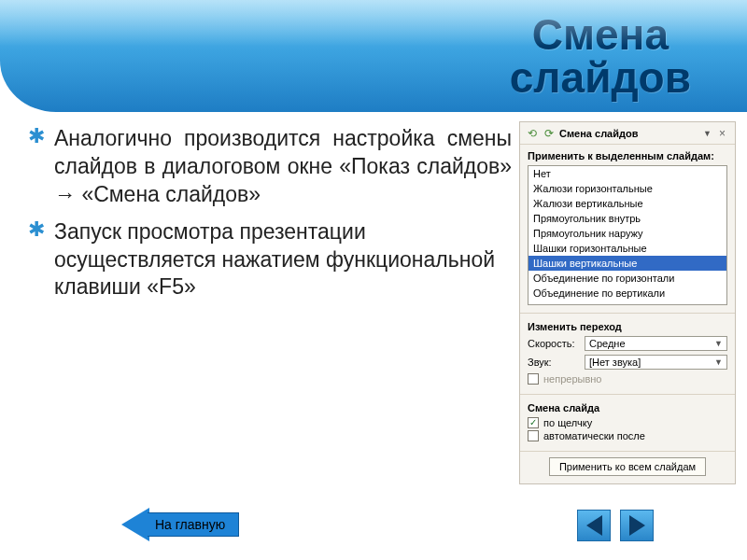 The height and width of the screenshot is (560, 747). I want to click on transition-section: Изменить переход Скорость: Средне ▼ Звук…, so click(627, 354).